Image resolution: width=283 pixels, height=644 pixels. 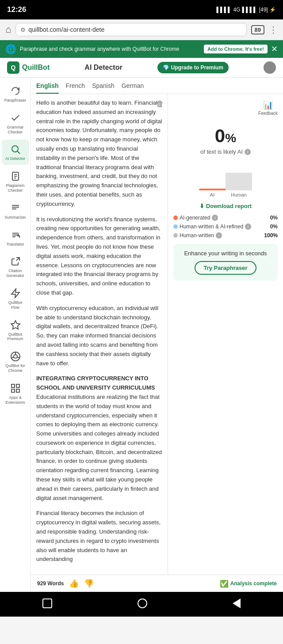 I want to click on dot-blue, so click(x=176, y=227).